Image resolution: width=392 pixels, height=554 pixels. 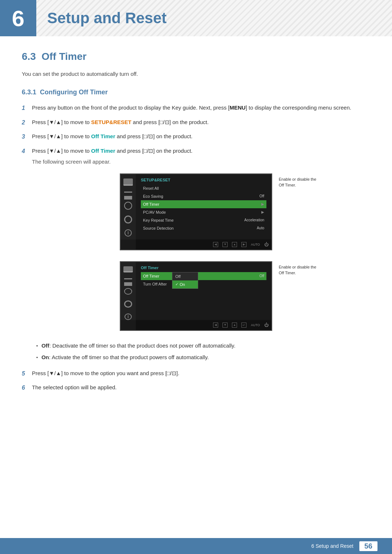 What do you see at coordinates (204, 325) in the screenshot?
I see `screen-bottom-bar-2: ◀ ▼ ▲ ↵ AUTO ⏻` at bounding box center [204, 325].